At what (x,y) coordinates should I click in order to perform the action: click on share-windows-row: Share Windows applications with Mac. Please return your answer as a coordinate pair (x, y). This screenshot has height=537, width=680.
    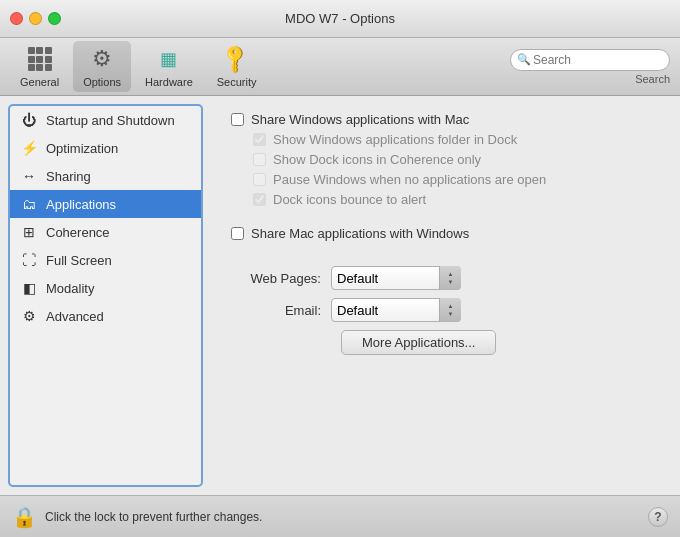
    Looking at the image, I should click on (446, 120).